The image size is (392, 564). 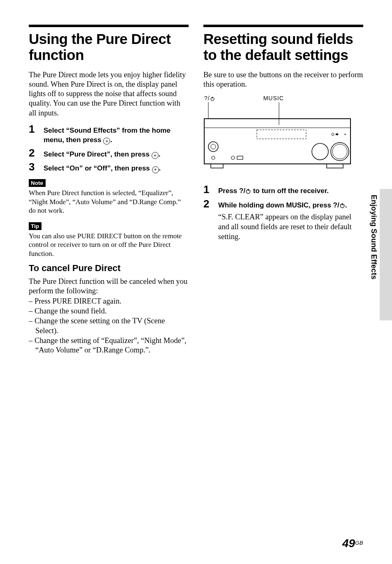 What do you see at coordinates (210, 98) in the screenshot?
I see `power-label: ?/` at bounding box center [210, 98].